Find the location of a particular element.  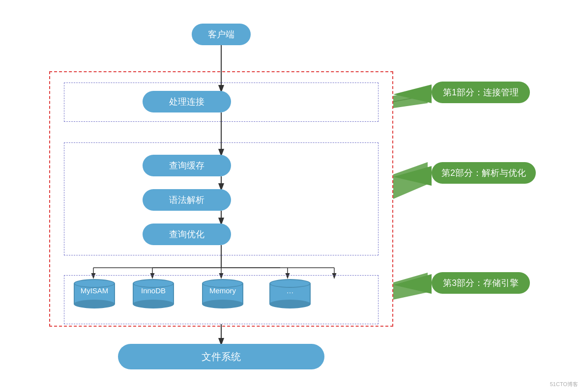

syntax-parse-label: 语法解析 is located at coordinates (187, 200).